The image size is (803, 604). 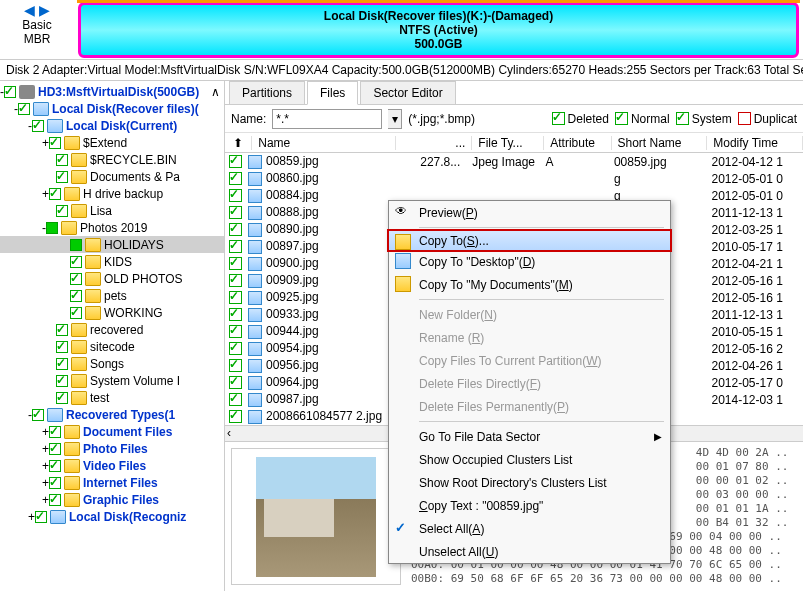 What do you see at coordinates (238, 143) in the screenshot?
I see `up-arrow-icon: ⬆` at bounding box center [238, 143].